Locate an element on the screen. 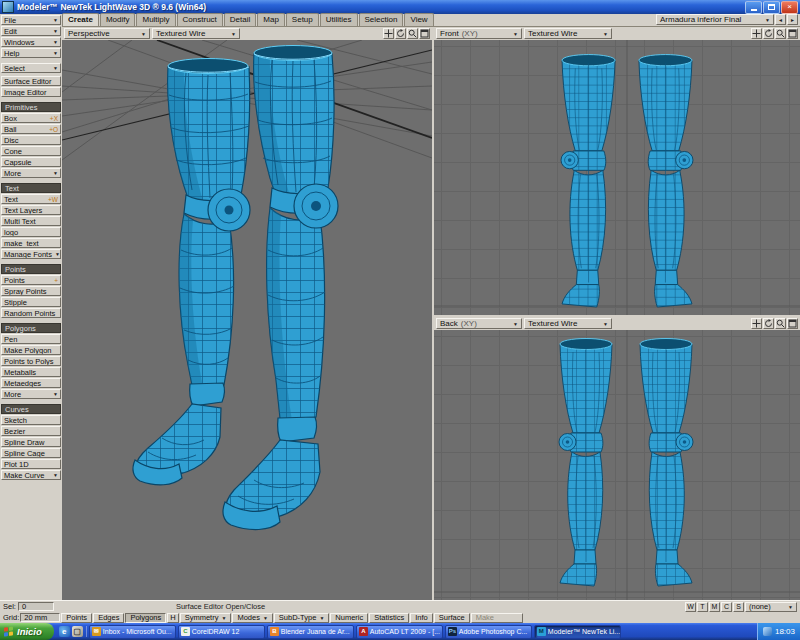 The image size is (800, 640). menu-select: Select▼ is located at coordinates (31, 68).